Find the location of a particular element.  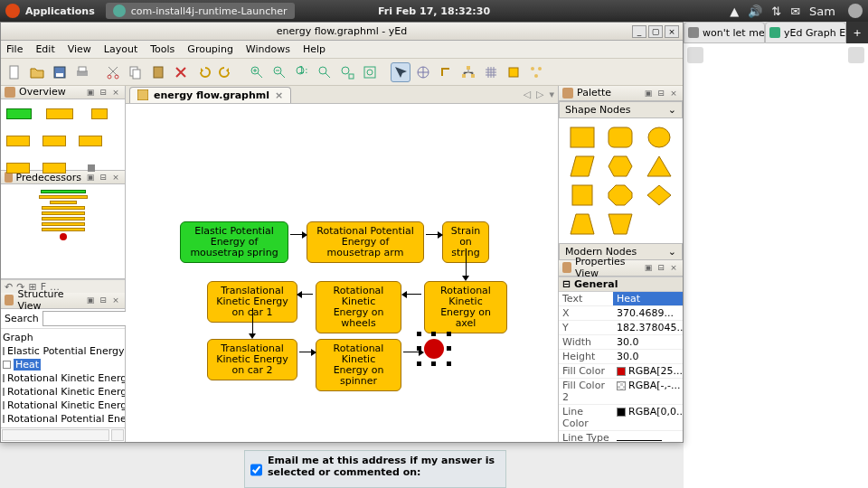

undo-button is located at coordinates (203, 72).